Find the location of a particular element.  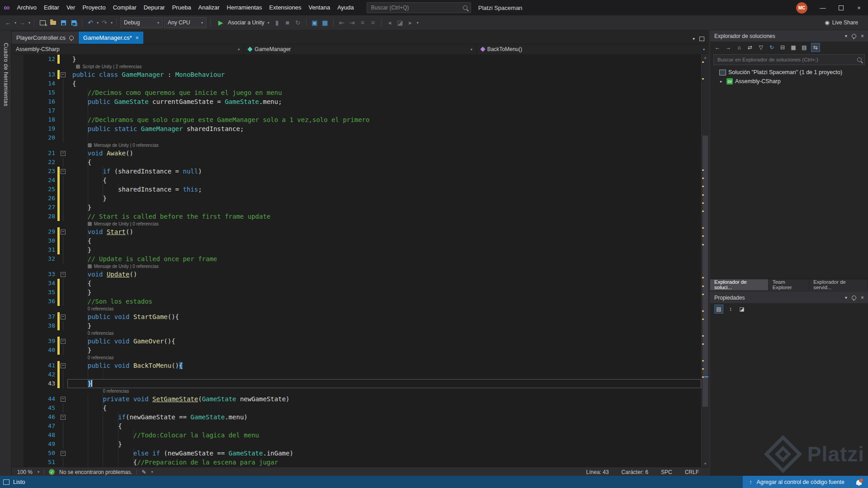

line-number: 18 is located at coordinates (39, 120).